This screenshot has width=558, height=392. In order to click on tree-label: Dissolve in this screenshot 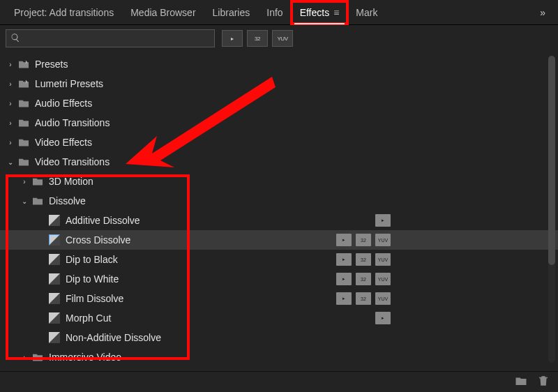, I will do `click(67, 201)`.